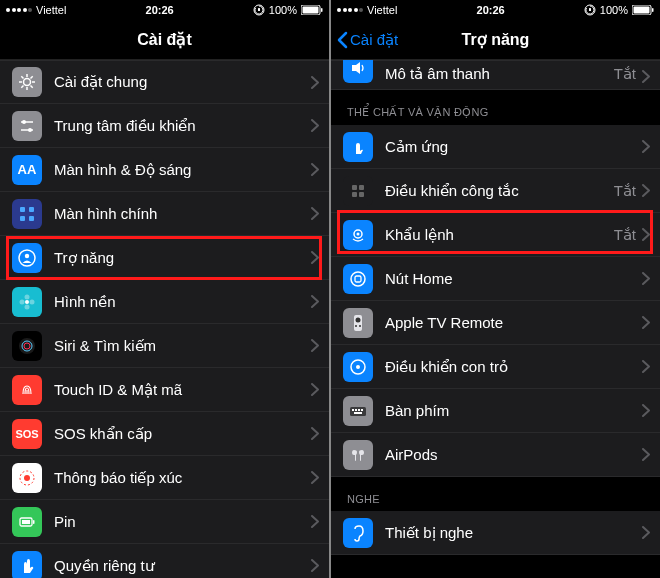  I want to click on siri-icon, so click(27, 346).